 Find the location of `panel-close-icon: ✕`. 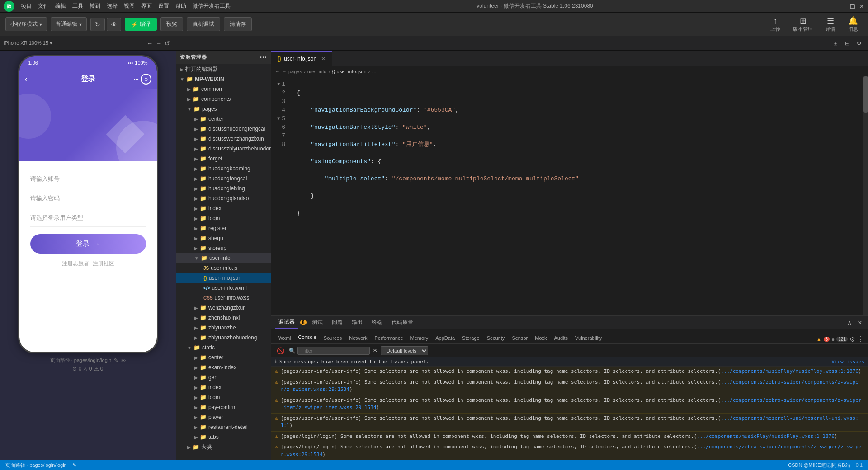

panel-close-icon: ✕ is located at coordinates (860, 323).